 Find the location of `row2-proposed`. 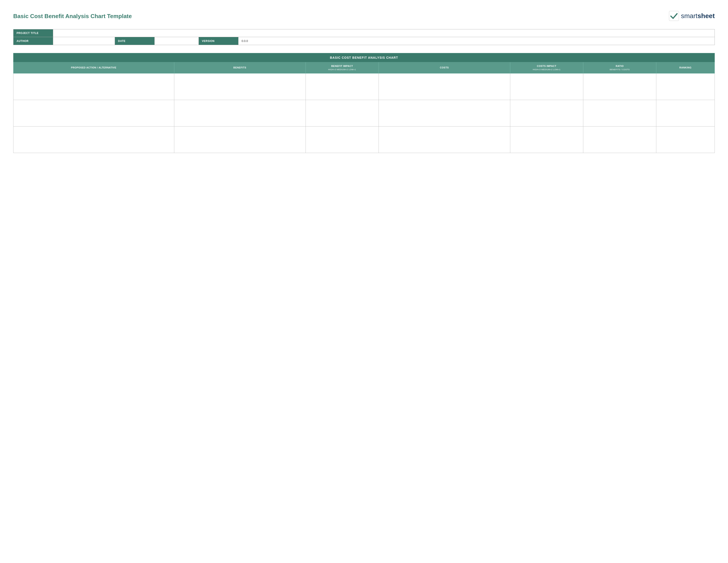

row2-proposed is located at coordinates (94, 113).